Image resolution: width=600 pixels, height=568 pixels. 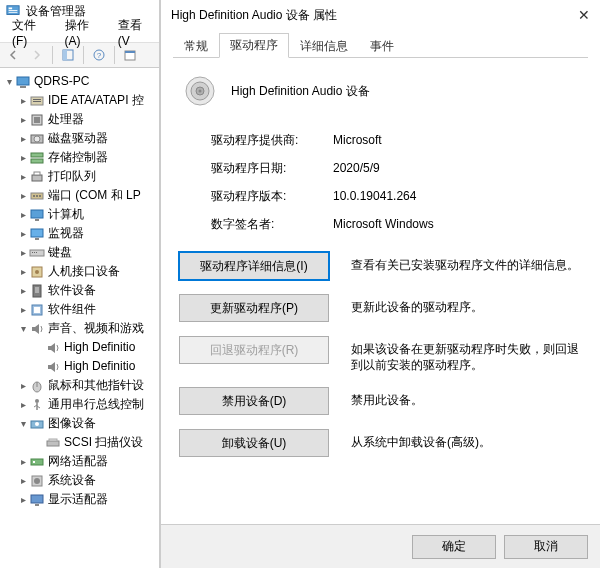 What do you see at coordinates (78, 158) in the screenshot?
I see `tree-label: 存储控制器` at bounding box center [78, 158].